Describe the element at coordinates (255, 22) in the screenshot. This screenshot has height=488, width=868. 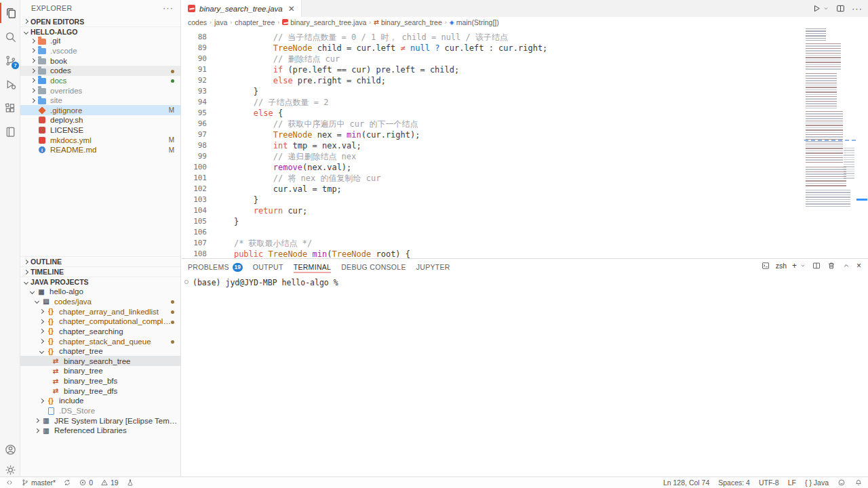
I see `breadcrumb-item: chapter_tree` at that location.